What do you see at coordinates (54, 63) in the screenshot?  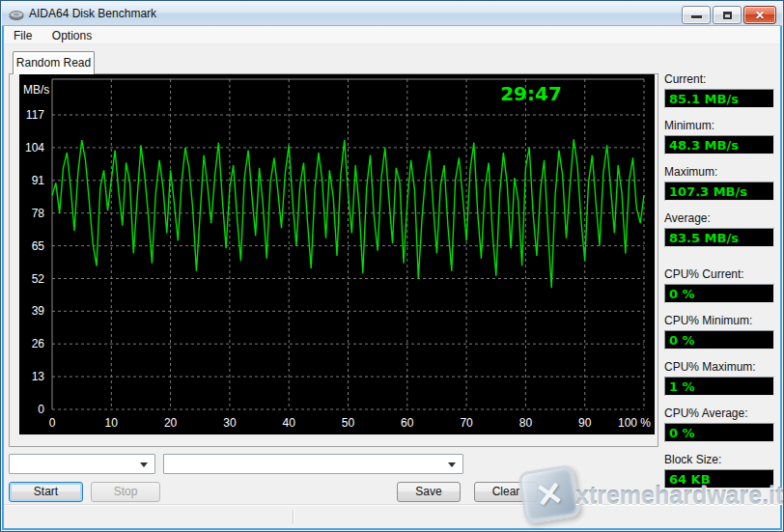 I see `tab-random-read: Random Read` at bounding box center [54, 63].